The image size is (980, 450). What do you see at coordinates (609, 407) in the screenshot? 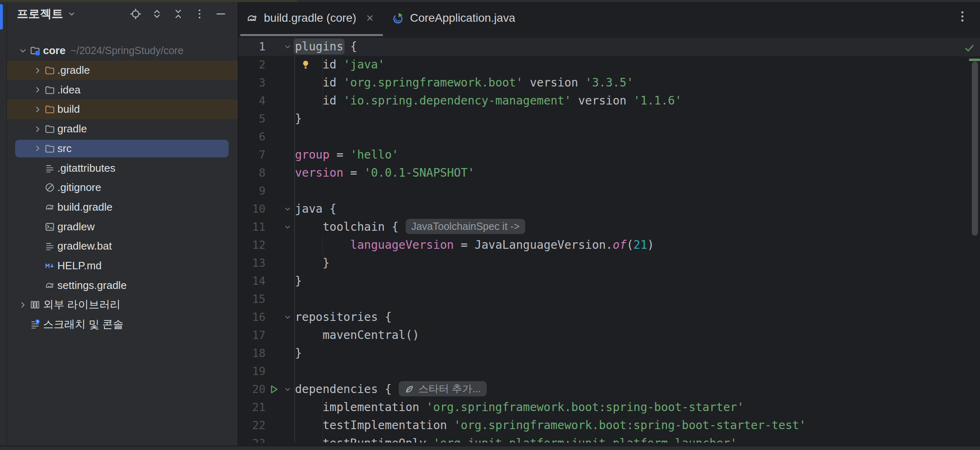
I see `code-line-21: 21 implementation 'org.springframework.b…` at bounding box center [609, 407].